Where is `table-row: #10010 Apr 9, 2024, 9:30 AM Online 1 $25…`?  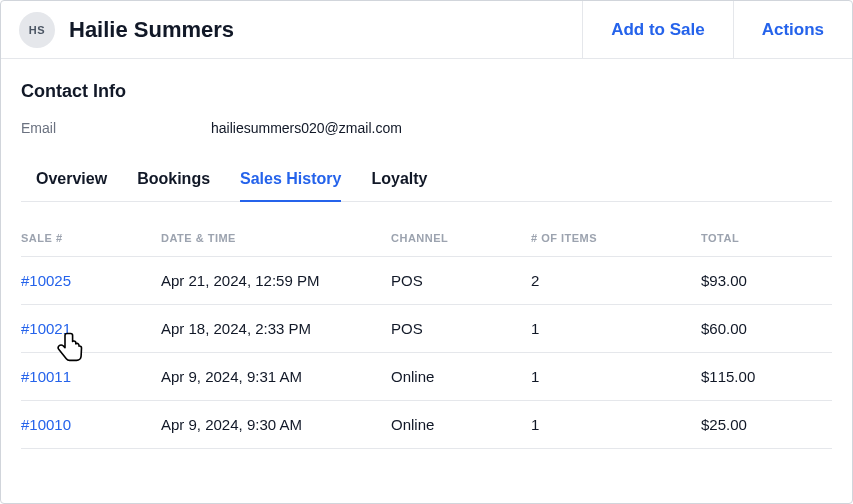
table-row: #10010 Apr 9, 2024, 9:30 AM Online 1 $25… is located at coordinates (426, 425).